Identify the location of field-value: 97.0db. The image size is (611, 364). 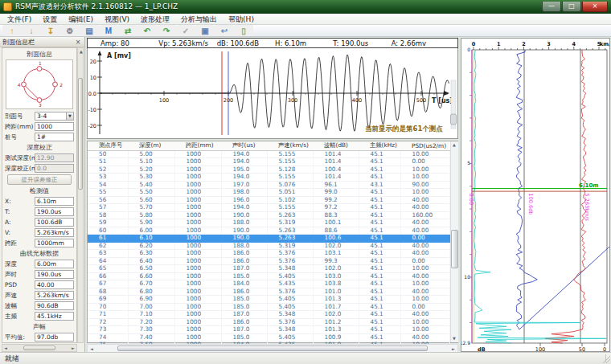
(55, 337).